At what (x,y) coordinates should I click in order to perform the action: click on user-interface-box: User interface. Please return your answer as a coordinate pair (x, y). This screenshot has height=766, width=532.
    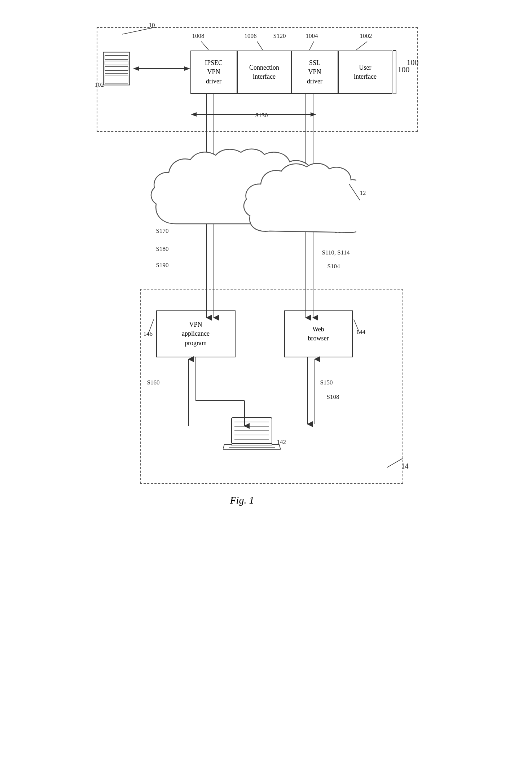
    Looking at the image, I should click on (365, 72).